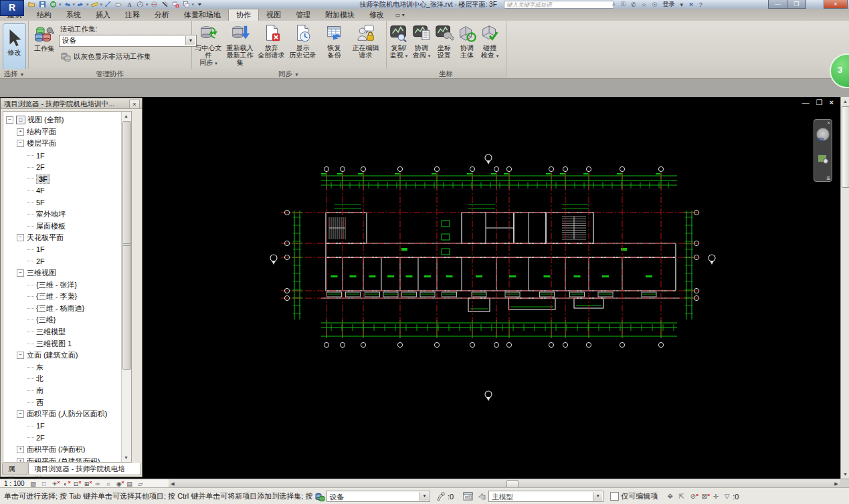  I want to click on view-scale-button: 1 : 100, so click(15, 484).